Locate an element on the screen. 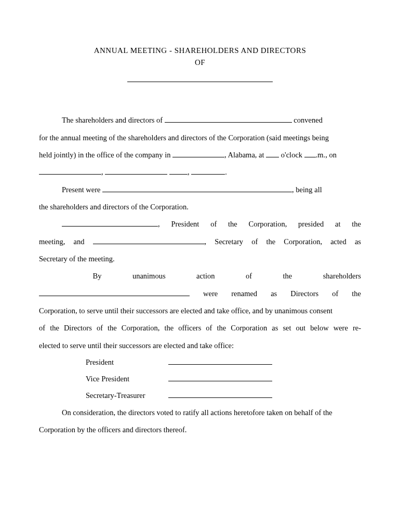 The height and width of the screenshot is (532, 400). officer-president-row: President is located at coordinates (223, 363).